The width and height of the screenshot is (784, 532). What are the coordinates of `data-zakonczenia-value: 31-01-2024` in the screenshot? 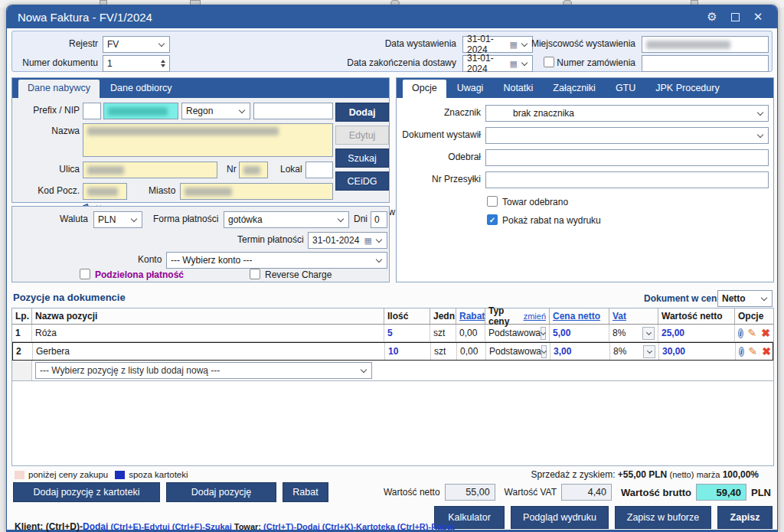 It's located at (488, 64).